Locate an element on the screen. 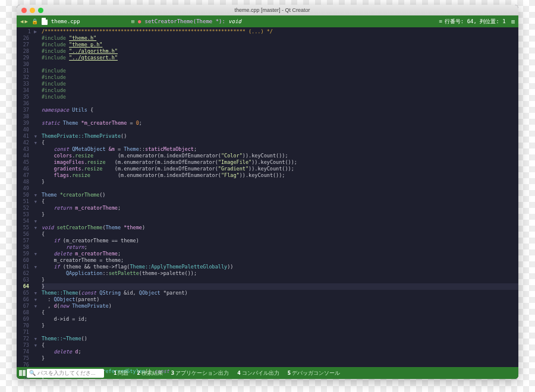 Image resolution: width=535 pixels, height=392 pixels. file-icon is located at coordinates (45, 21).